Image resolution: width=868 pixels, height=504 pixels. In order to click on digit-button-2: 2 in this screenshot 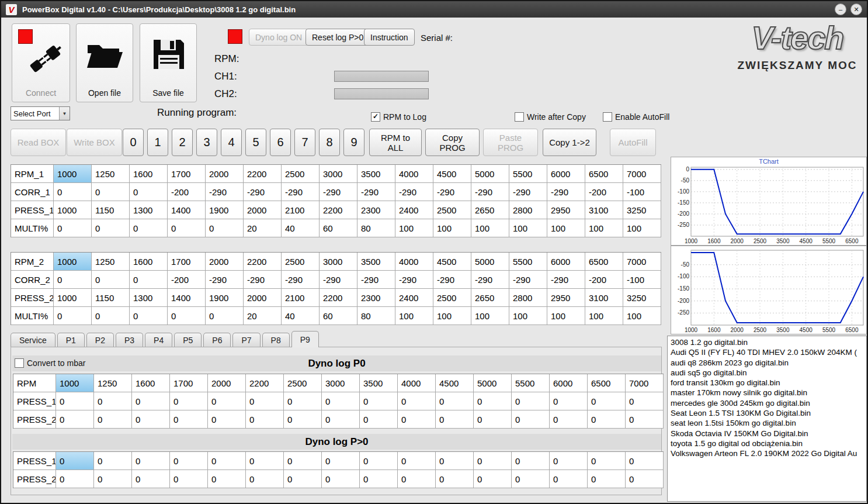, I will do `click(182, 143)`.